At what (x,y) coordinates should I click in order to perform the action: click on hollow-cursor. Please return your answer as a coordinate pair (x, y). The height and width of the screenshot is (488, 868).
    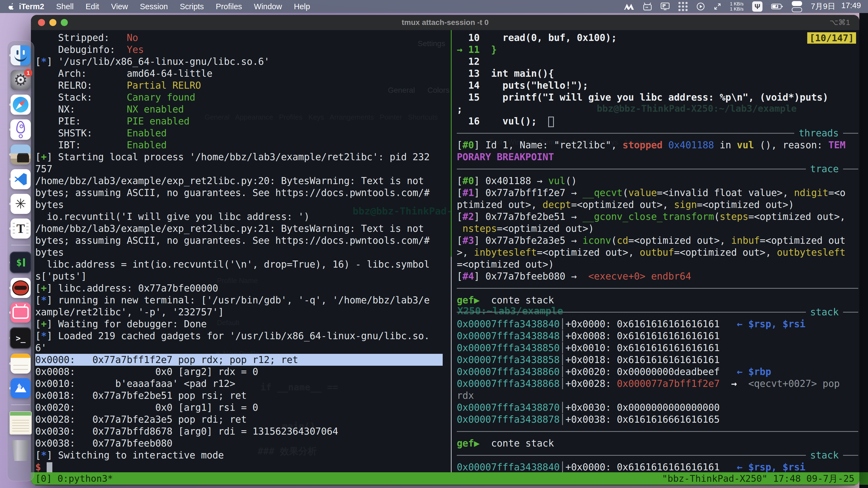
    Looking at the image, I should click on (551, 122).